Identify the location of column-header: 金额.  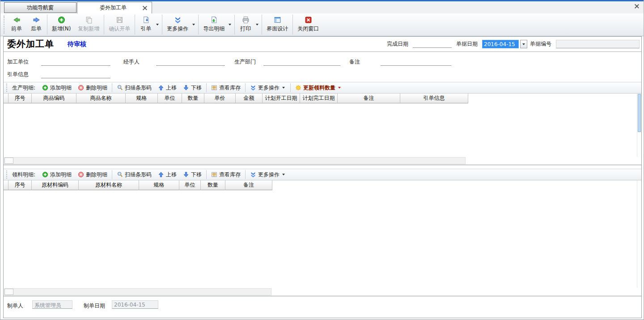
(249, 98).